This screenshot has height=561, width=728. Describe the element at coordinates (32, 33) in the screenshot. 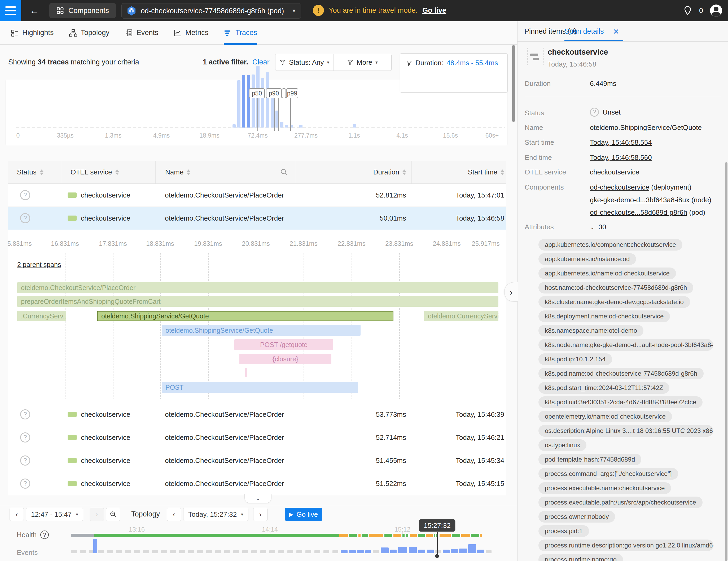

I see `tab-highlights: Highlights` at that location.